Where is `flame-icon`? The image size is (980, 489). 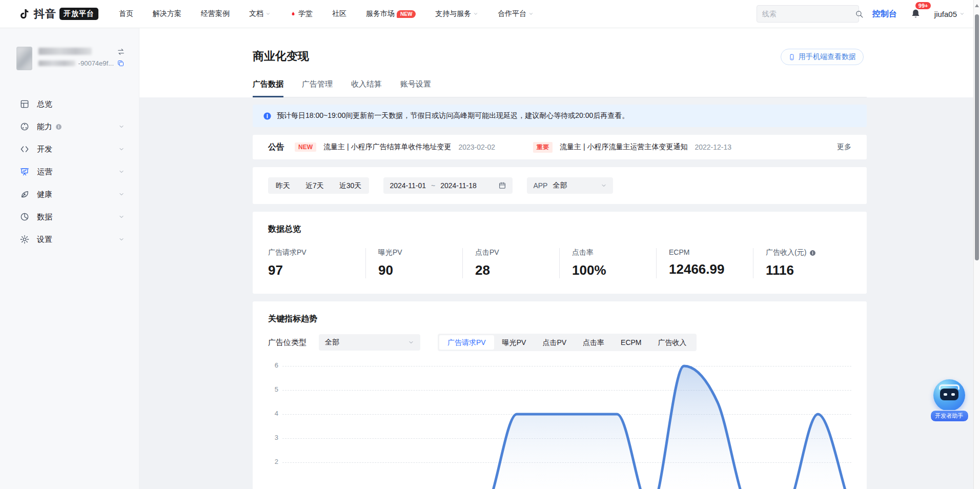 flame-icon is located at coordinates (293, 14).